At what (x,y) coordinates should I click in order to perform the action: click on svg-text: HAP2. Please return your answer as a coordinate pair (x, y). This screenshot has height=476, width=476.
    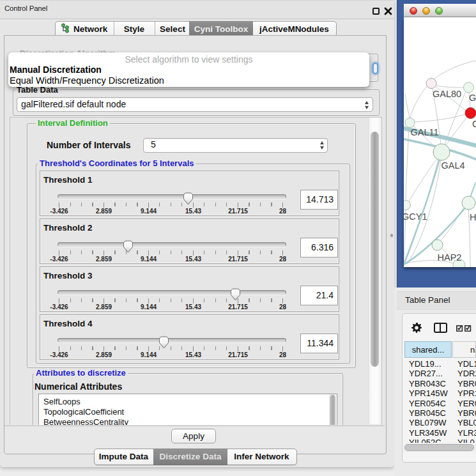
    Looking at the image, I should click on (450, 257).